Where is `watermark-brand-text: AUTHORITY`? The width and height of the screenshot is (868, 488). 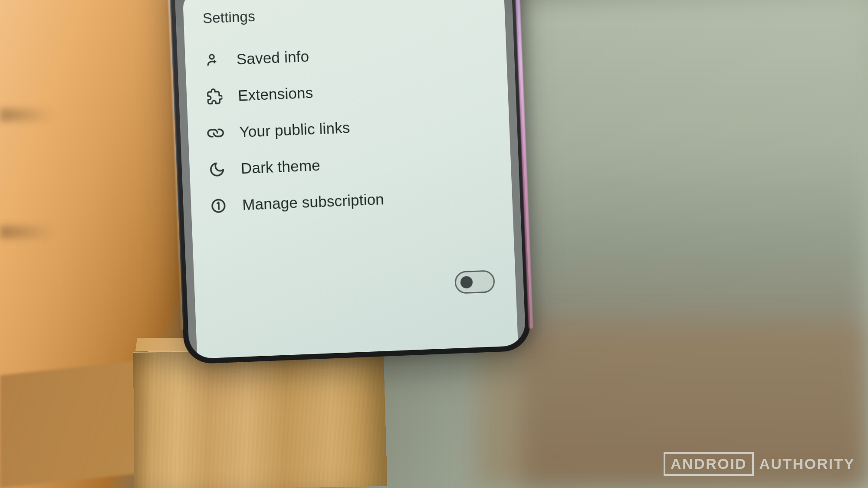 watermark-brand-text: AUTHORITY is located at coordinates (805, 464).